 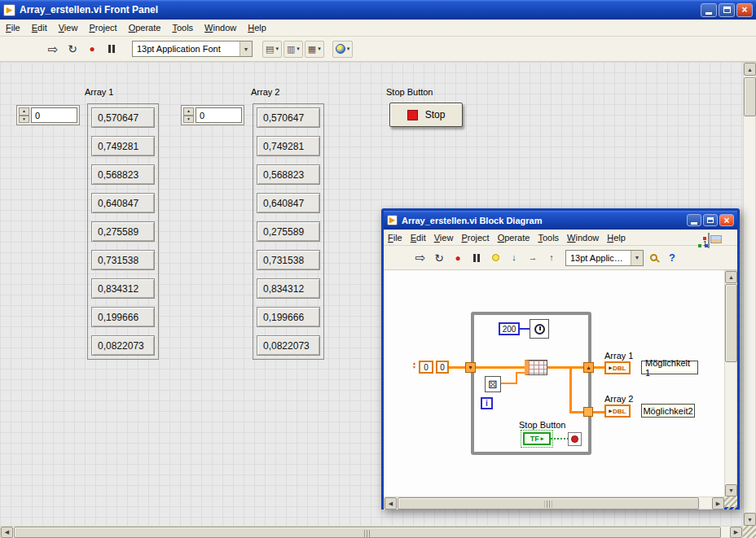 I want to click on array1-element: 0,275589, so click(x=123, y=231).